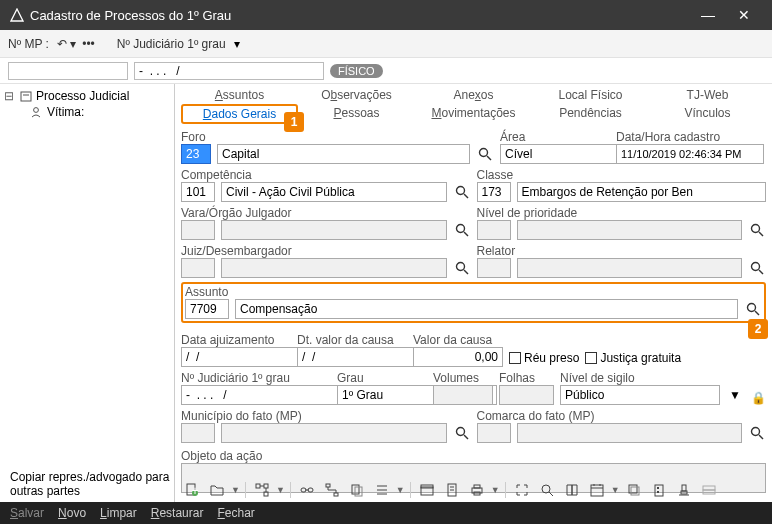  Describe the element at coordinates (100, 112) in the screenshot. I see `tree-child: Vítima:` at that location.